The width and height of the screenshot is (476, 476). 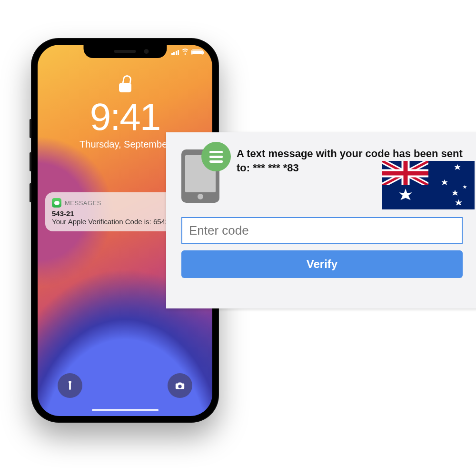 What do you see at coordinates (57, 203) in the screenshot?
I see `messages-icon` at bounding box center [57, 203].